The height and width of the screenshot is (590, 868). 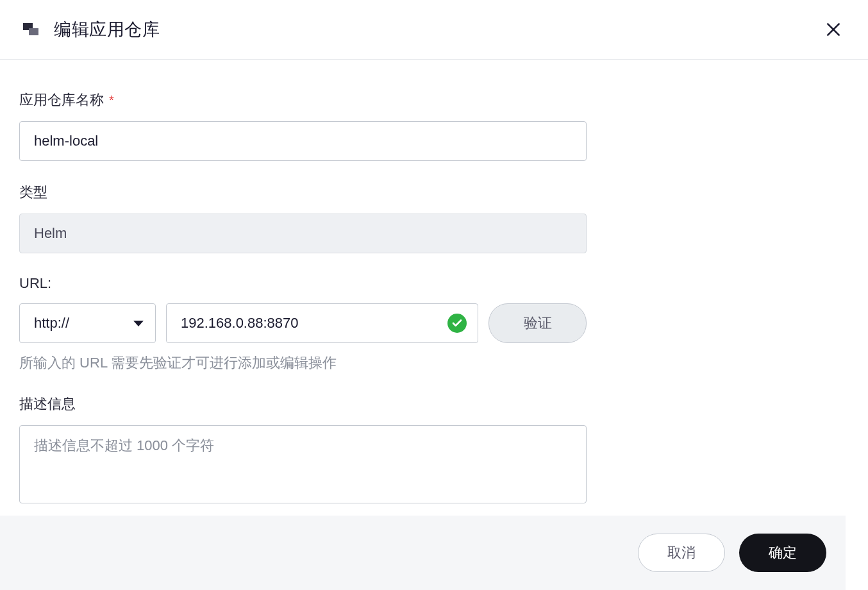 I want to click on header-left: 编辑应用仓库, so click(x=91, y=30).